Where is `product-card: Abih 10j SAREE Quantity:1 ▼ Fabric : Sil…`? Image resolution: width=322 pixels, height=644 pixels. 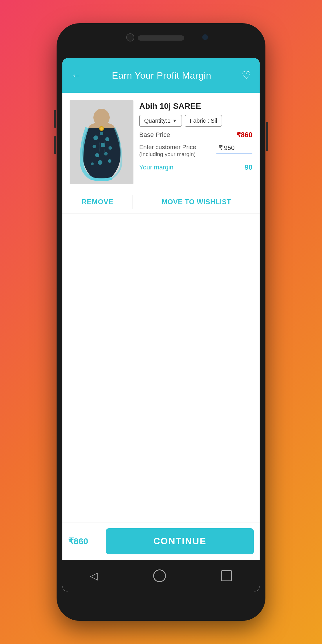
product-card: Abih 10j SAREE Quantity:1 ▼ Fabric : Sil… is located at coordinates (161, 142).